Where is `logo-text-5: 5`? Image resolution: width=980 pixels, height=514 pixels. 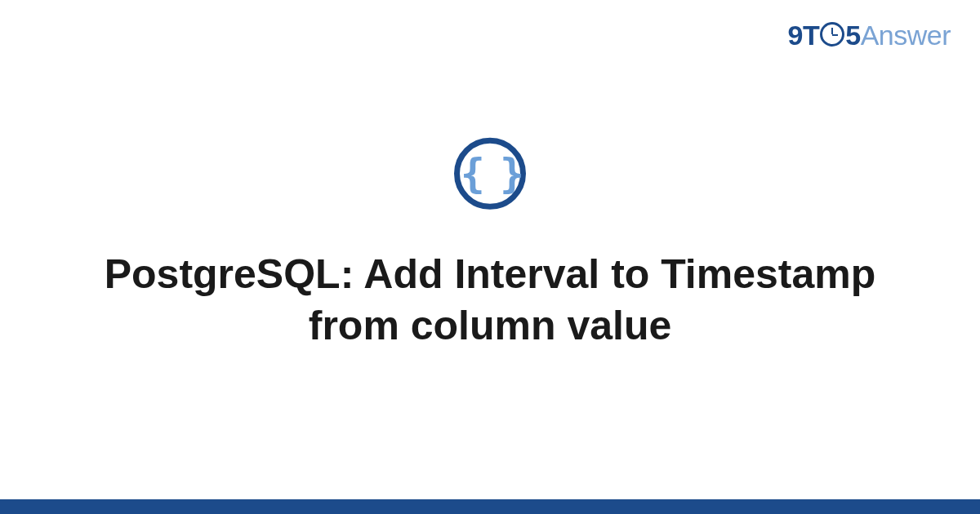
logo-text-5: 5 is located at coordinates (853, 35).